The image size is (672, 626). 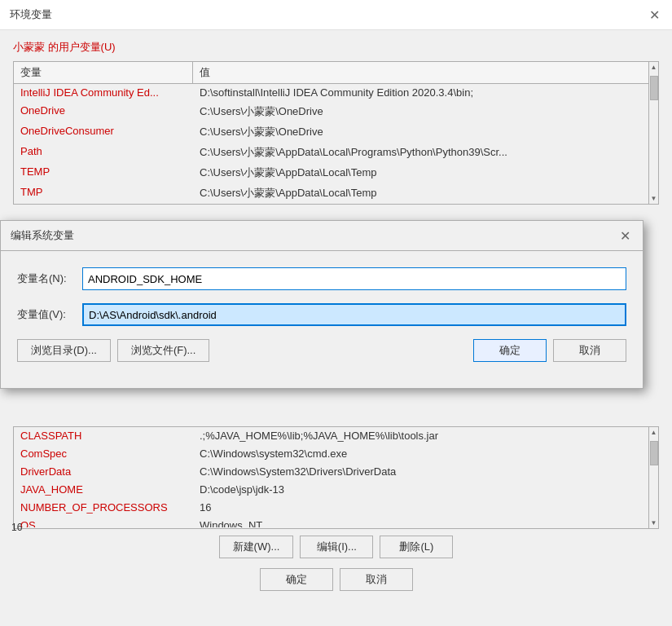 What do you see at coordinates (103, 93) in the screenshot?
I see `user-var-name-0: IntelliJ IDEA Community Ed...` at bounding box center [103, 93].